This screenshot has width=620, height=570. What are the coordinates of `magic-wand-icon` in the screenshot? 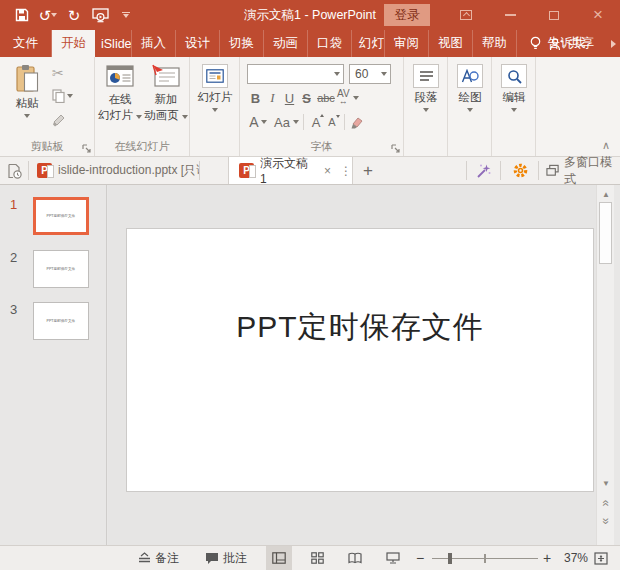 It's located at (484, 171).